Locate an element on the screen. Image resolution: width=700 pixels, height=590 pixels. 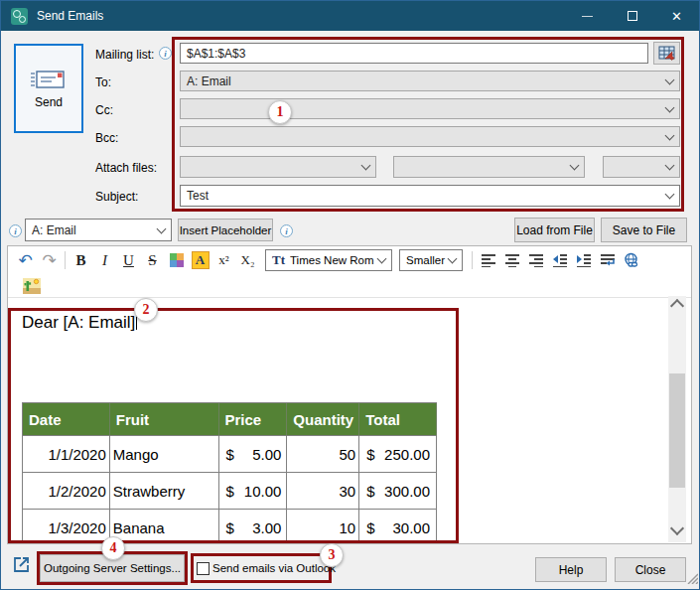
cell-date: 1/2/2020 is located at coordinates (67, 491).